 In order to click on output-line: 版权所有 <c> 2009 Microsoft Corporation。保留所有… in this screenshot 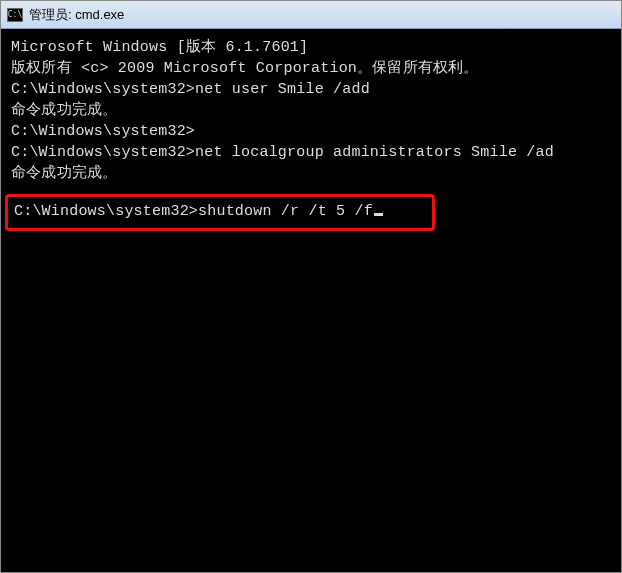, I will do `click(311, 68)`.